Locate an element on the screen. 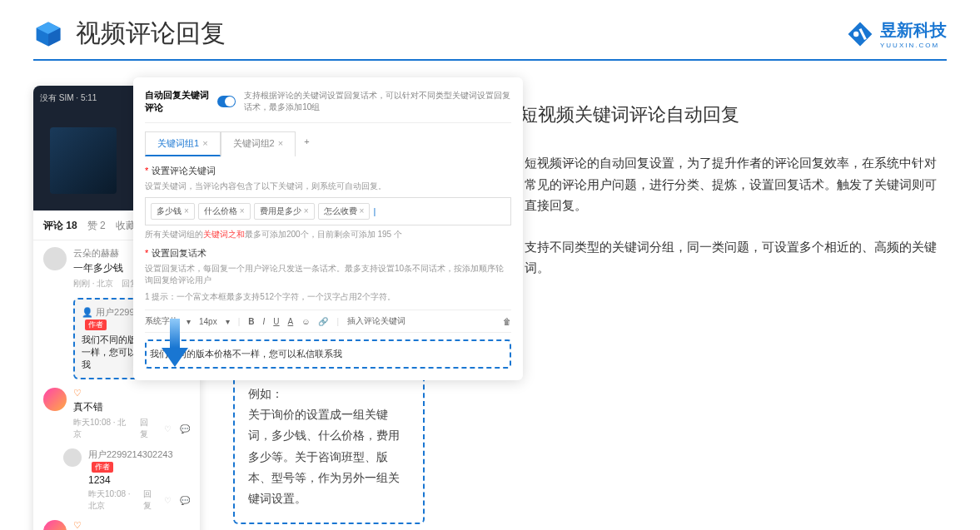  bullet-item: 支持不同类型的关键词分组，同一类问题，可设置多个相近的、高频的关键词。 is located at coordinates (719, 258).